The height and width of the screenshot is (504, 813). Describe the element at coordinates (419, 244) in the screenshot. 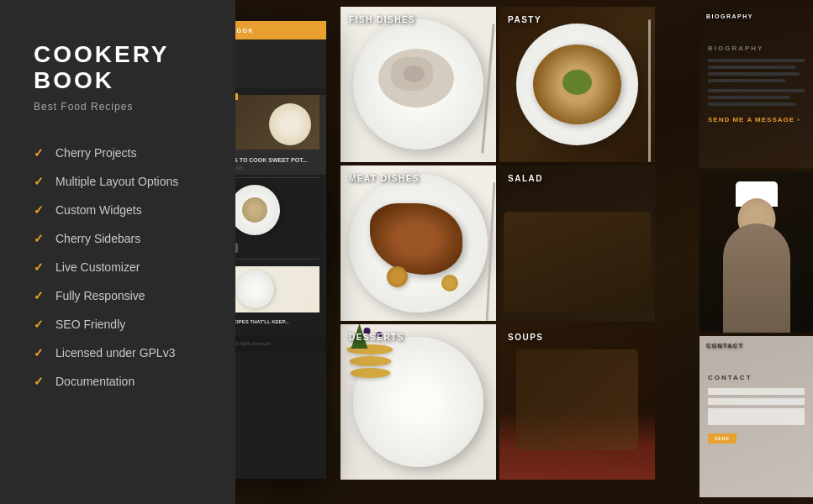

I see `cell-meat-dishes: MEAT DISHES` at that location.